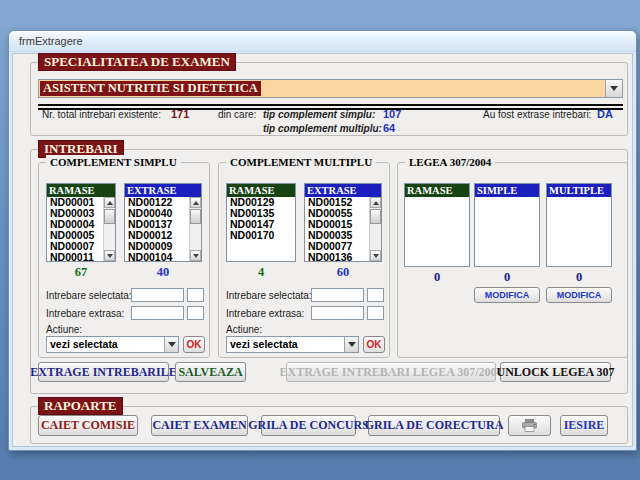  Describe the element at coordinates (158, 295) in the screenshot. I see `cs-selectata-input` at that location.